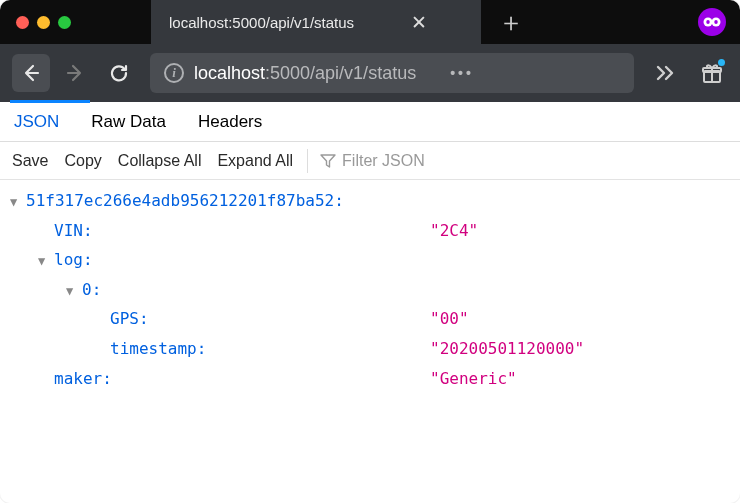 Image resolution: width=740 pixels, height=503 pixels. What do you see at coordinates (370, 161) in the screenshot?
I see `json-toolbar: Save Copy Collapse All Expand All` at bounding box center [370, 161].